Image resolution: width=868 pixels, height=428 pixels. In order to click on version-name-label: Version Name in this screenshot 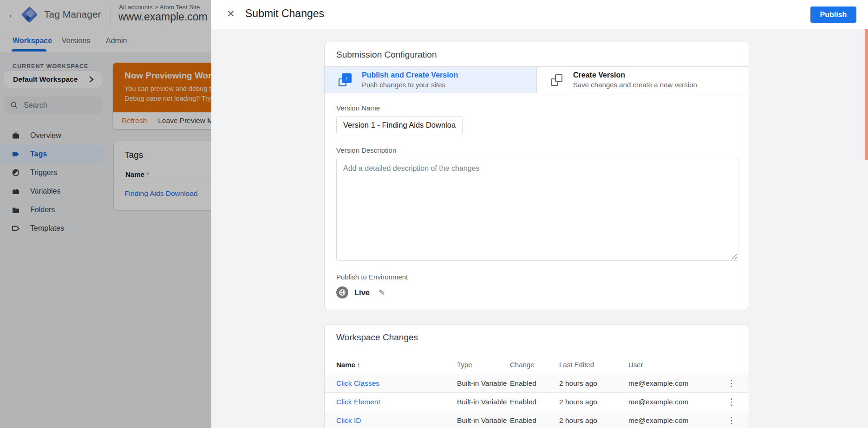, I will do `click(358, 108)`.